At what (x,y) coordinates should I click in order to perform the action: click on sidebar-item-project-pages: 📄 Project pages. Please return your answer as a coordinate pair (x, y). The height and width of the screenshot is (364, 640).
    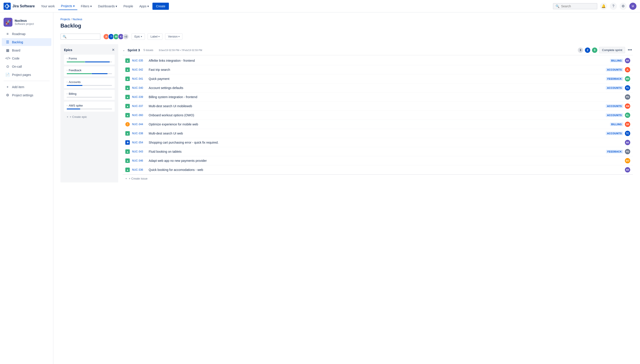
    Looking at the image, I should click on (27, 74).